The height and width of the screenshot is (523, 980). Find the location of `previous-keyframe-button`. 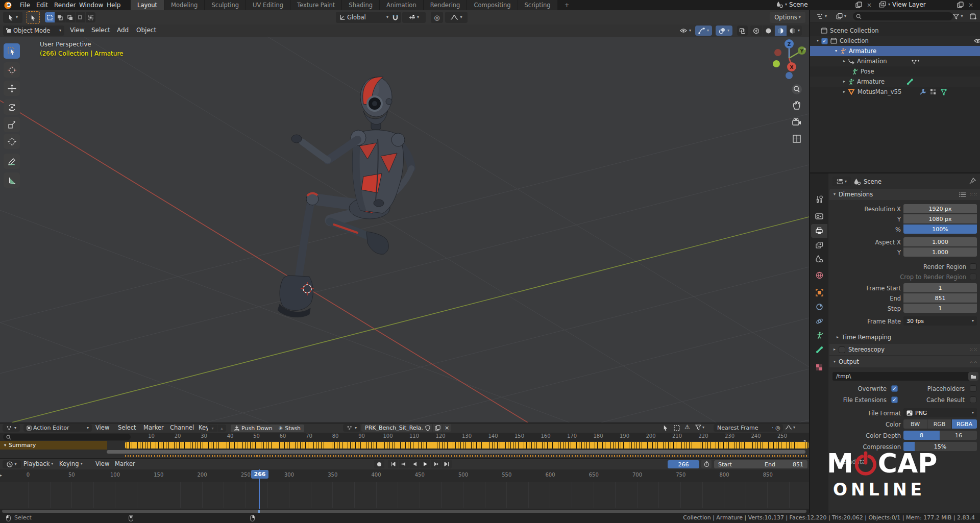

previous-keyframe-button is located at coordinates (404, 464).